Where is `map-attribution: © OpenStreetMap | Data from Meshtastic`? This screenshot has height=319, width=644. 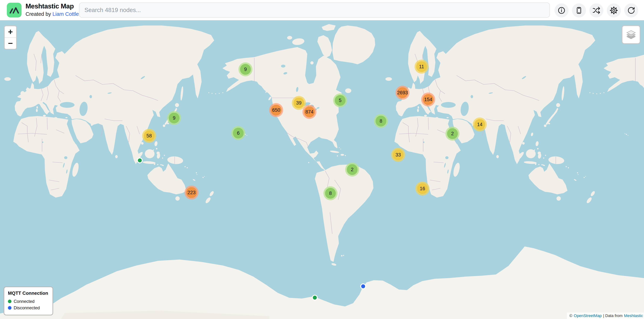
map-attribution: © OpenStreetMap | Data from Meshtastic is located at coordinates (606, 316).